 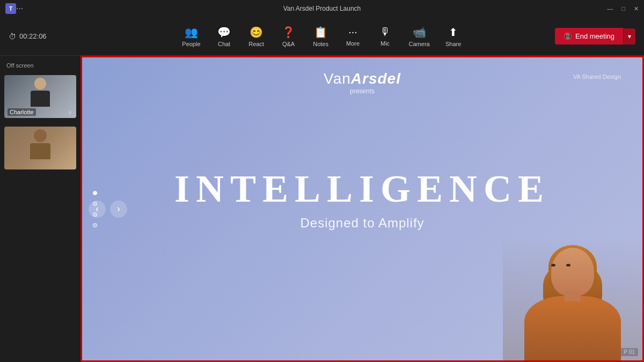 I want to click on second-head, so click(x=40, y=136).